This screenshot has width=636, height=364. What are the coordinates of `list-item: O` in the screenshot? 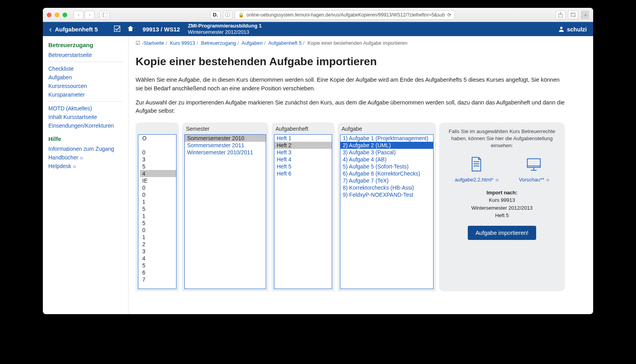 It's located at (158, 138).